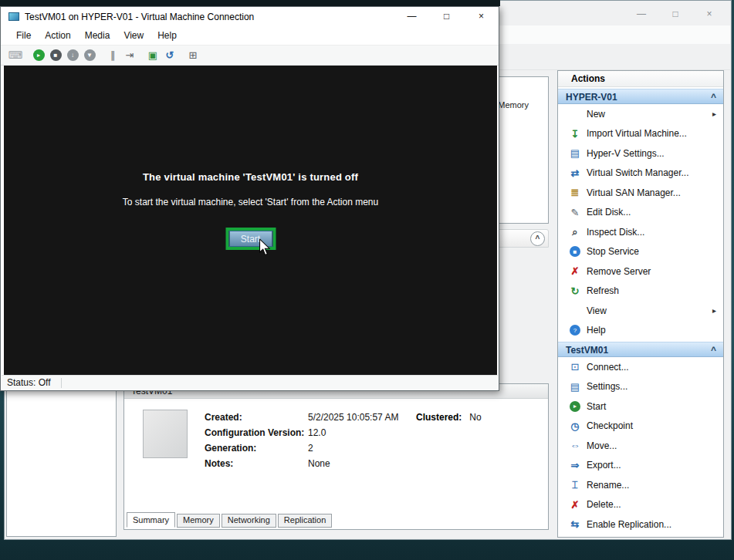  I want to click on replication-icon: ⇆, so click(575, 525).